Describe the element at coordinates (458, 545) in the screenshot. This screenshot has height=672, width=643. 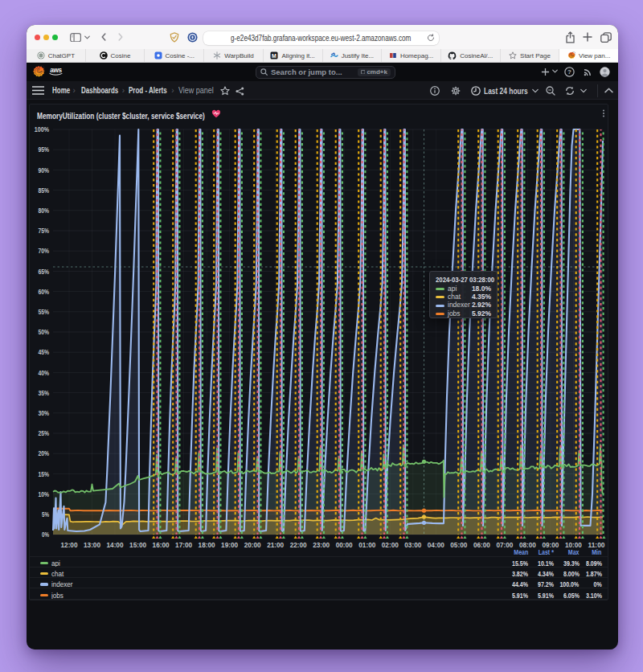
I see `svg-text: 05:00` at that location.